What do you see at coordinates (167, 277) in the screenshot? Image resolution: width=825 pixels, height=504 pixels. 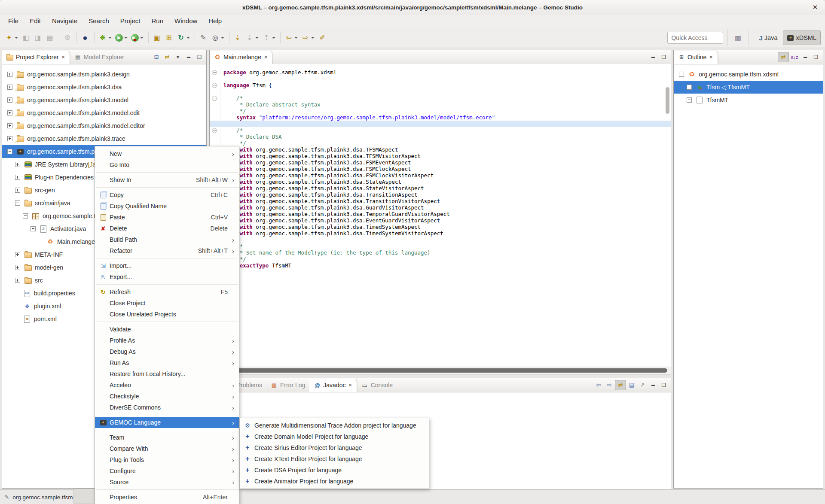 I see `ctx-export: Export...` at bounding box center [167, 277].